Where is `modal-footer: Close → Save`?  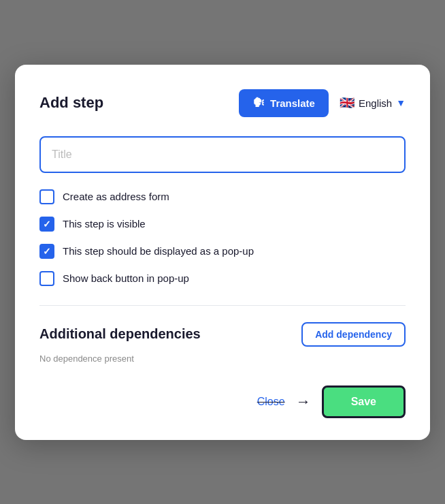 modal-footer: Close → Save is located at coordinates (222, 402).